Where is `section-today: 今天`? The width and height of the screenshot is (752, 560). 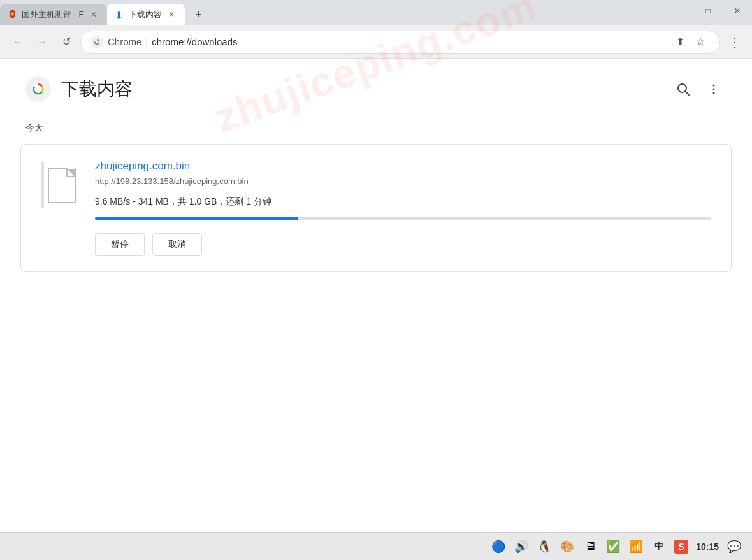 section-today: 今天 is located at coordinates (376, 126).